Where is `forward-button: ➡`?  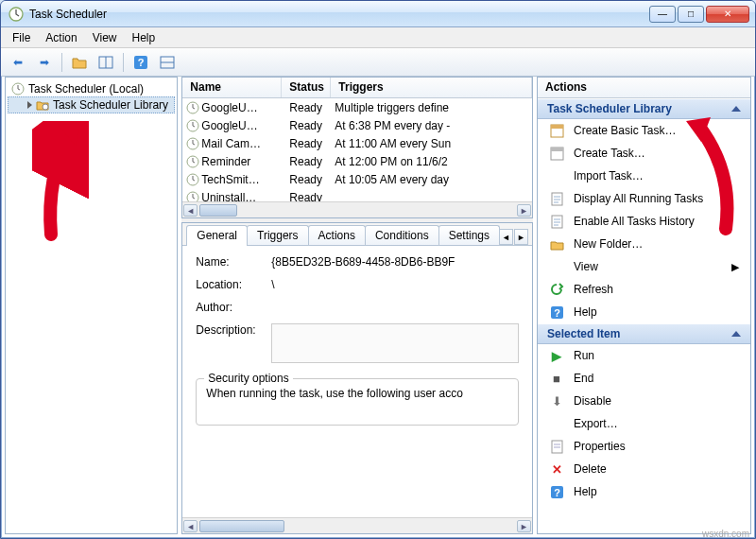 forward-button: ➡ is located at coordinates (44, 62).